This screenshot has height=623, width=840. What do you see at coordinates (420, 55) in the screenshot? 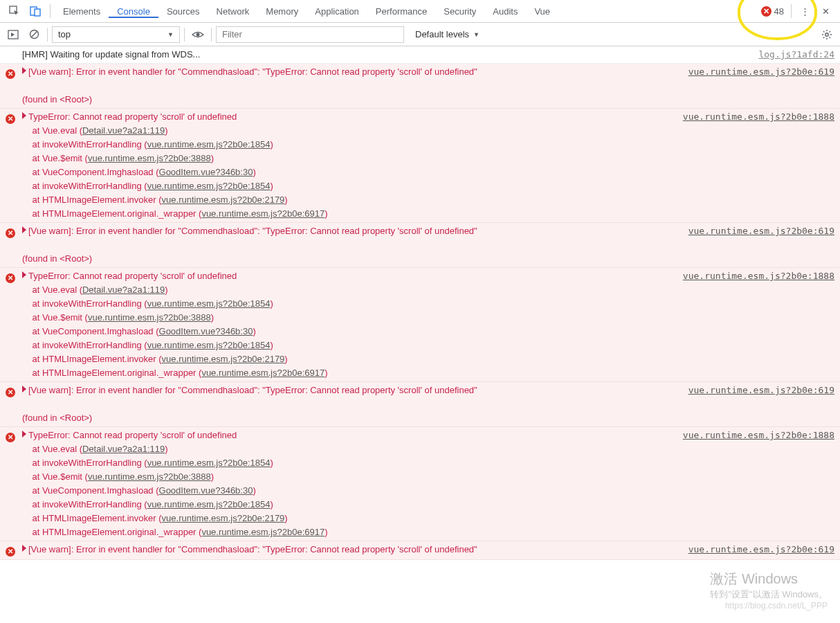
I see `log-row: [HMR] Waiting for update signal from WDS…` at bounding box center [420, 55].